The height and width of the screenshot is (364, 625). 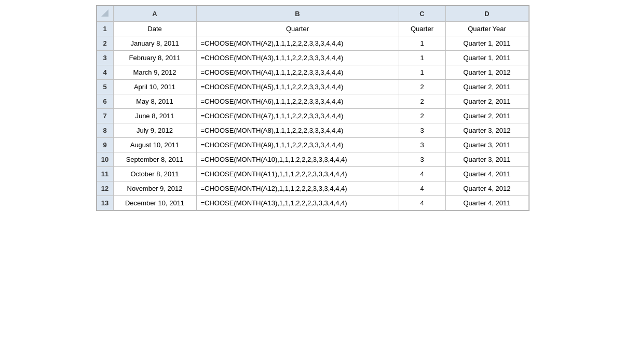 I want to click on table-row: 9August 10, 2011=CHOOSE(MONTH(A9),1,1,1,…, so click(x=312, y=145).